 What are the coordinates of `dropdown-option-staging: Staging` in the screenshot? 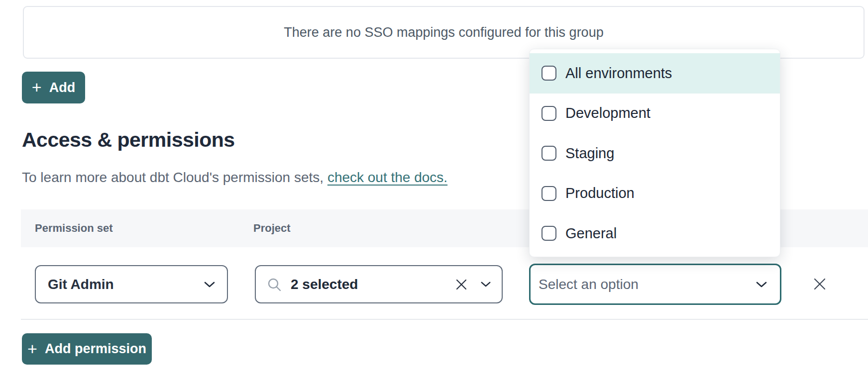 It's located at (655, 153).